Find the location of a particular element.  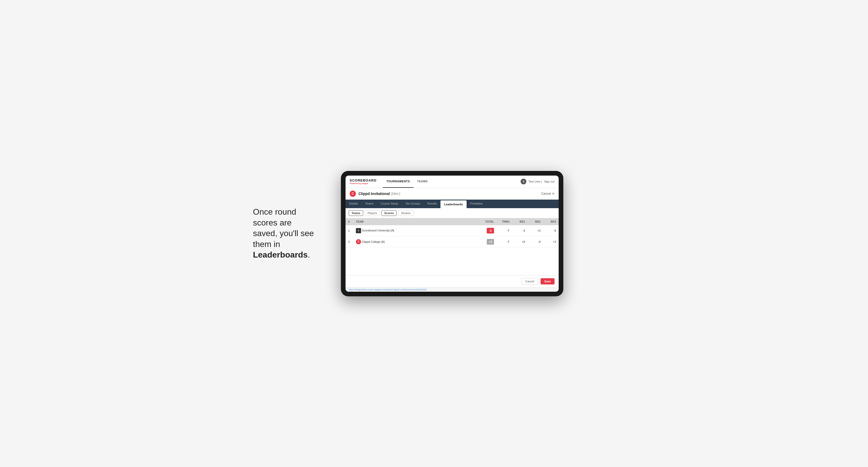

side-text-line3: saved, you'll see is located at coordinates (284, 233).